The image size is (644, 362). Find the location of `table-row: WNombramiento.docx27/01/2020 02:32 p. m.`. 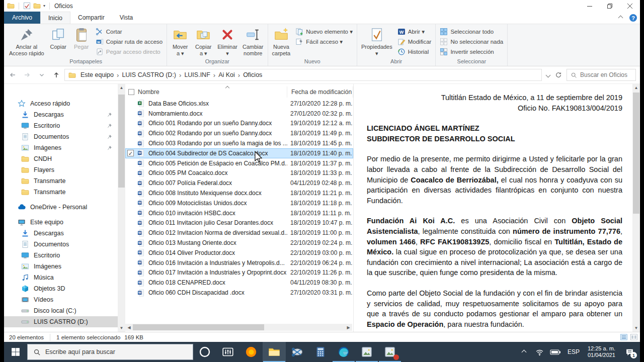

table-row: WNombramiento.docx27/01/2020 02:32 p. m. is located at coordinates (239, 114).